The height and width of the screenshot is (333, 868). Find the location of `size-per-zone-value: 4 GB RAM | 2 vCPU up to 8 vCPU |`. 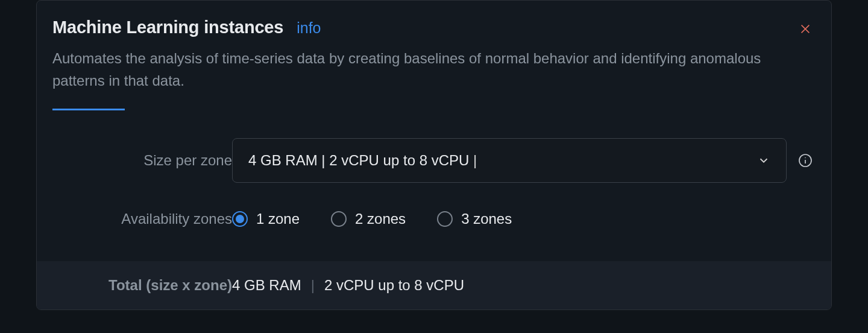

size-per-zone-value: 4 GB RAM | 2 vCPU up to 8 vCPU | is located at coordinates (363, 160).